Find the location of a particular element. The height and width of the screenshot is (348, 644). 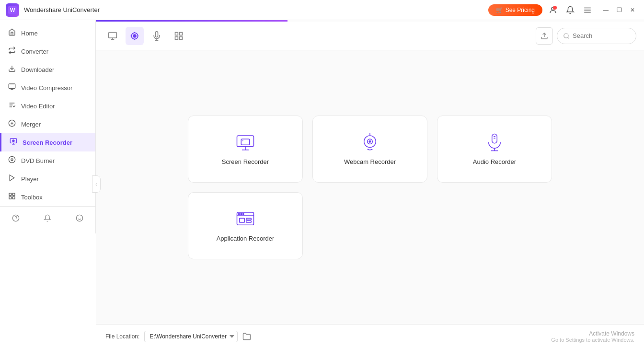

sidebar-item-player: Player is located at coordinates (48, 179).